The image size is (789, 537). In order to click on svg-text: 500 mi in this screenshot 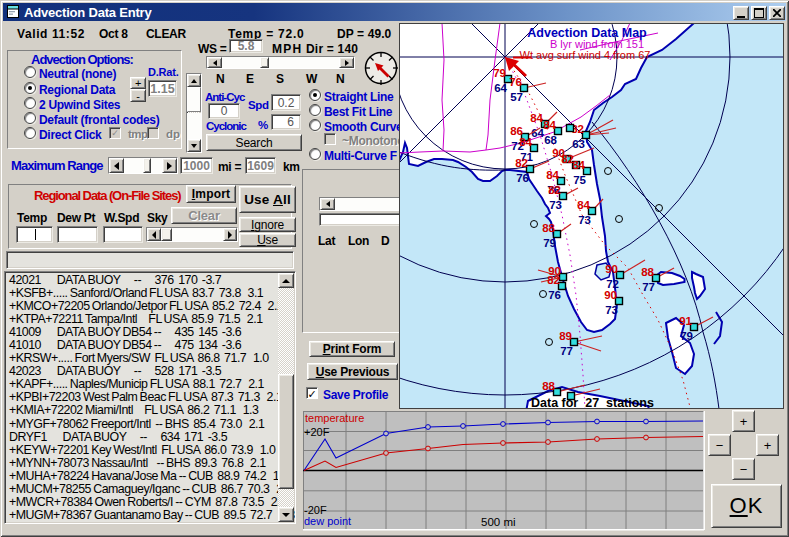, I will do `click(498, 522)`.